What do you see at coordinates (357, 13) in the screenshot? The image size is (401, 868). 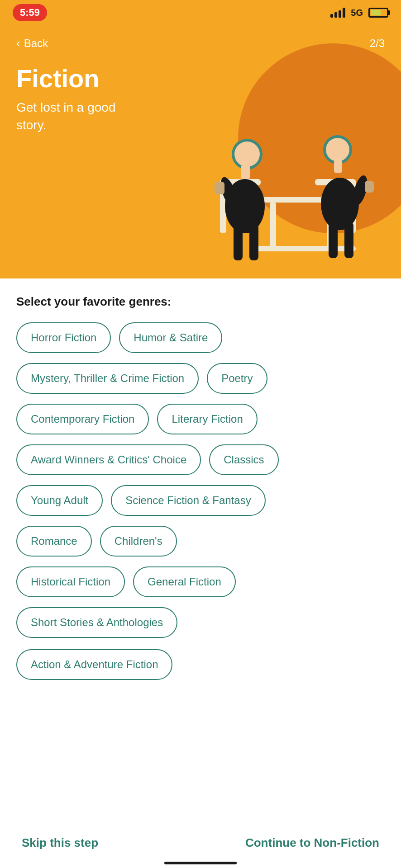 I see `network-type: 5G` at bounding box center [357, 13].